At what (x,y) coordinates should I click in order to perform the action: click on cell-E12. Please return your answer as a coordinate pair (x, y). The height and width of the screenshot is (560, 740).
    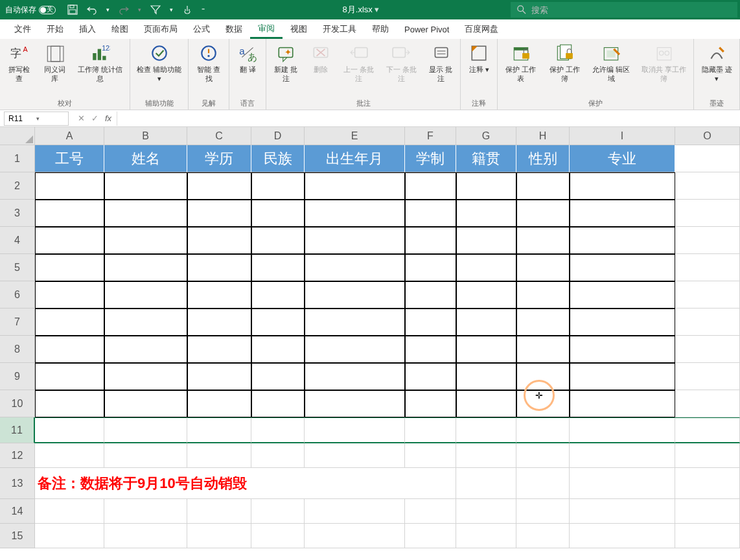
    Looking at the image, I should click on (355, 456).